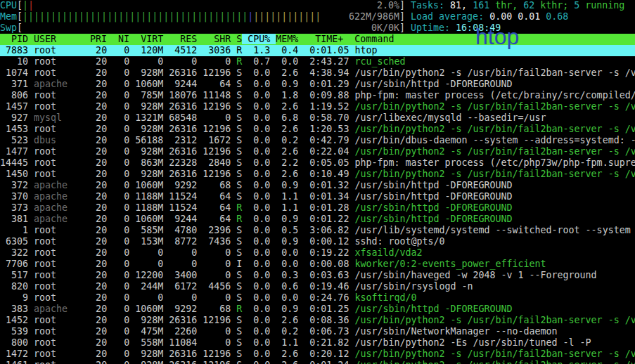  Describe the element at coordinates (318, 298) in the screenshot. I see `process-row: 9 root 20 0 0 0 0 S 0.0 0.0 0:24.76 ksof…` at that location.